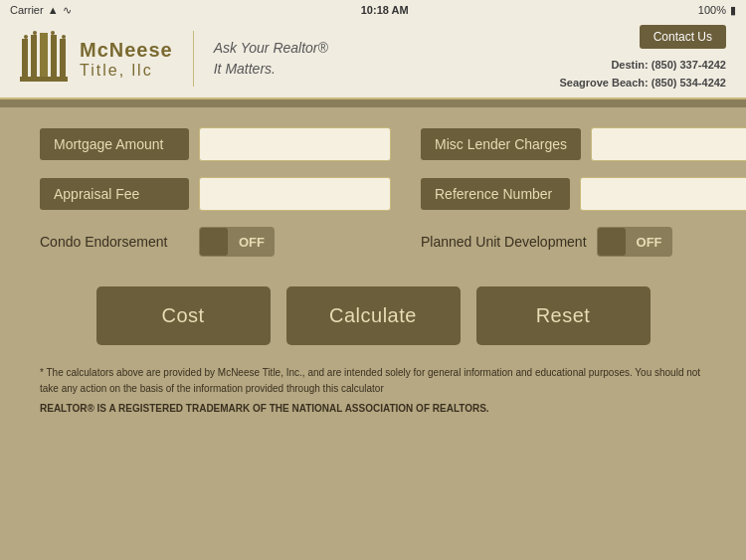 Image resolution: width=746 pixels, height=560 pixels. Describe the element at coordinates (668, 144) in the screenshot. I see `misc-lender-input` at that location.